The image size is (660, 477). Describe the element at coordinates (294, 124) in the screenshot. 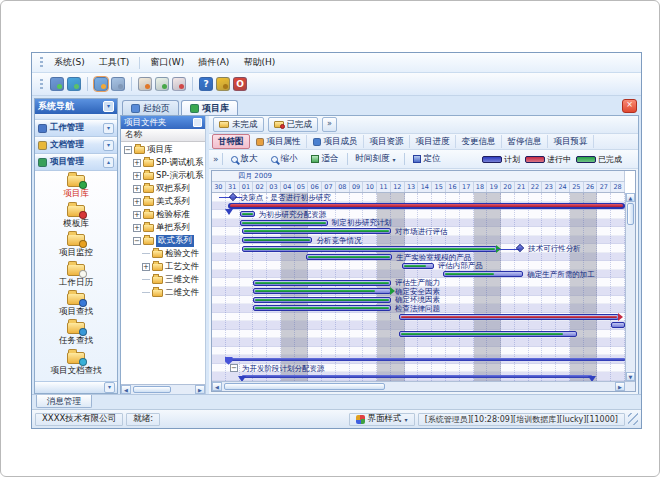

I see `filter-button-1: 已完成` at that location.